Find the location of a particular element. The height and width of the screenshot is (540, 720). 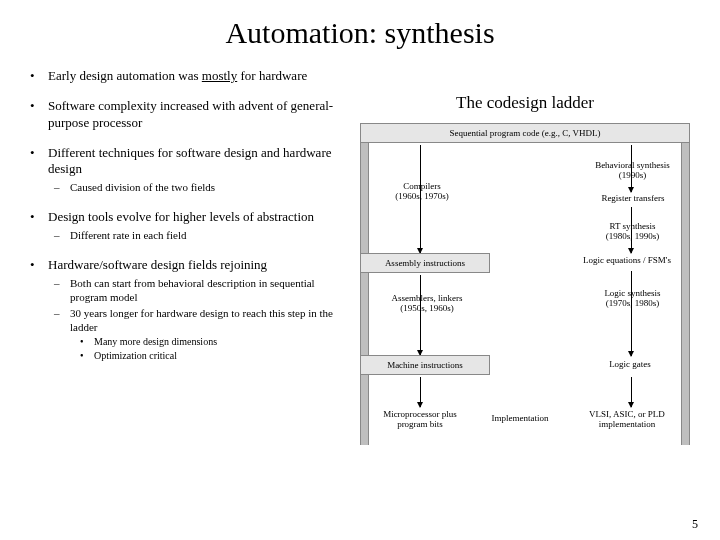

bullet-5-1: Both can start from behavioral descripti… is located at coordinates (202, 291).